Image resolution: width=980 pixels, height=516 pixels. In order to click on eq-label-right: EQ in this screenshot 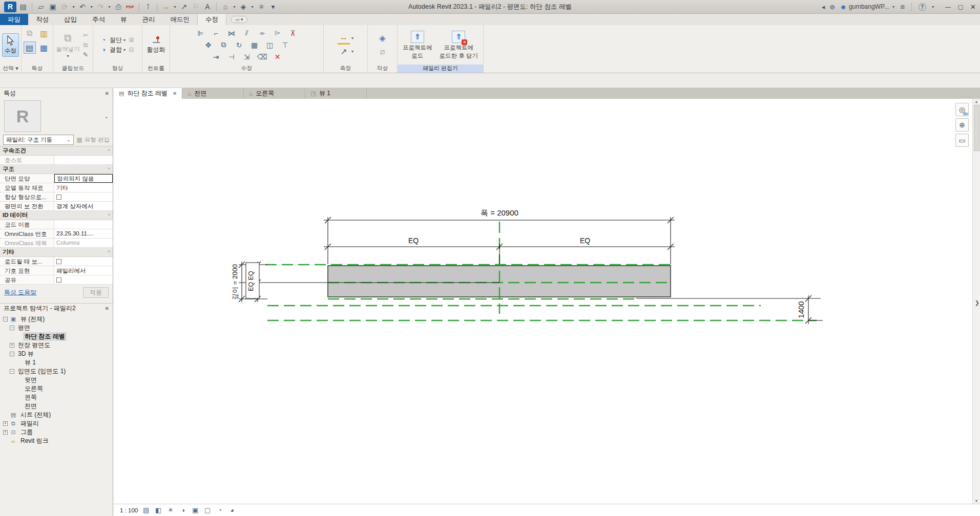, I will do `click(585, 241)`.